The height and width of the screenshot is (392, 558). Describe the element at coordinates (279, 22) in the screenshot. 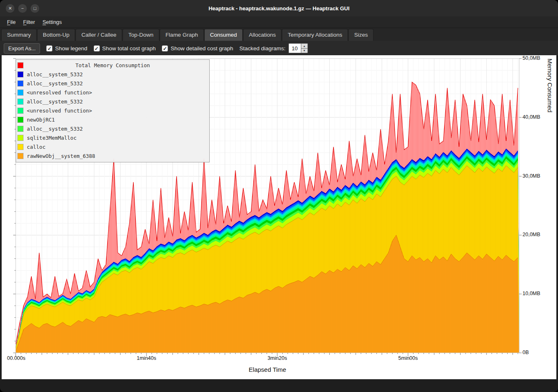

I see `menubar: FileFilterSettings` at that location.